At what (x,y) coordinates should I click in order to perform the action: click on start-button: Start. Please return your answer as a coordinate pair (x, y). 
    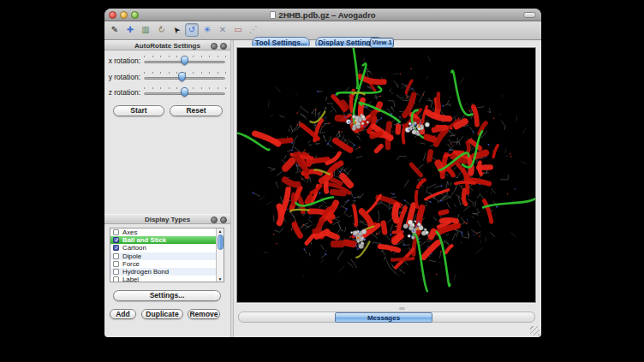
    Looking at the image, I should click on (139, 111).